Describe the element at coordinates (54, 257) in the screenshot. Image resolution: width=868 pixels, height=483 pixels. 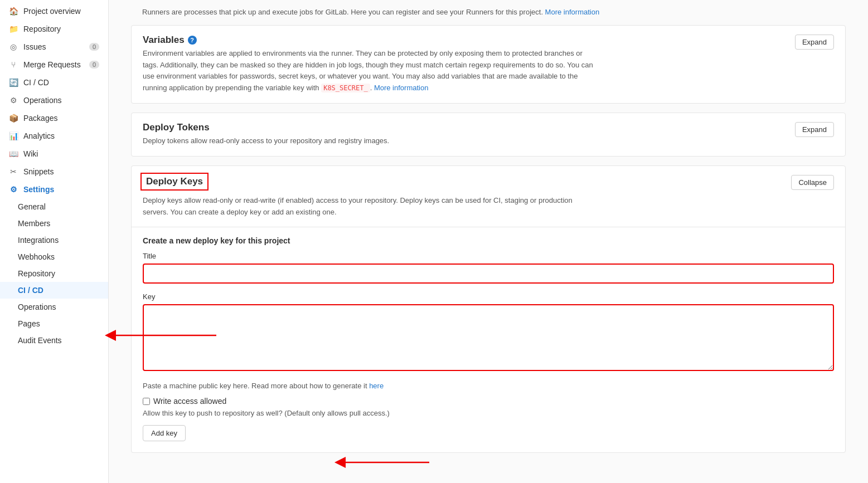
I see `sidebar-sub-item-webhooks: Webhooks` at that location.